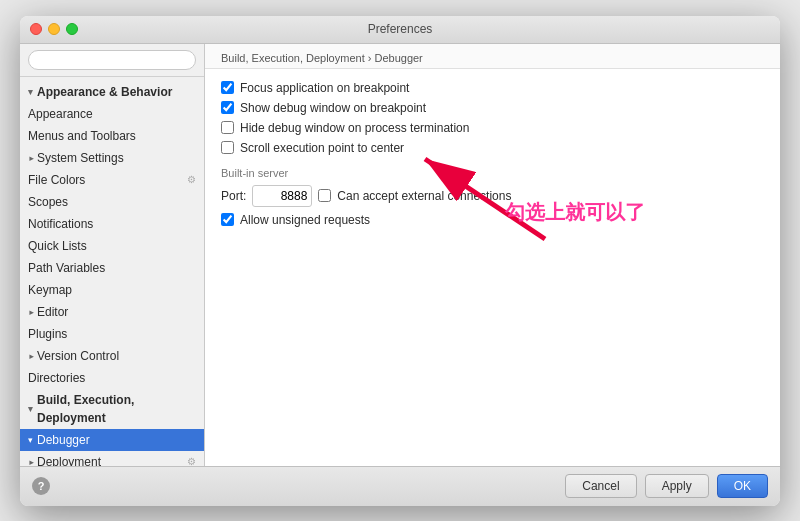 Image resolution: width=800 pixels, height=521 pixels. Describe the element at coordinates (492, 128) in the screenshot. I see `checkbox-hide-debug: Hide debug window on process termination` at that location.